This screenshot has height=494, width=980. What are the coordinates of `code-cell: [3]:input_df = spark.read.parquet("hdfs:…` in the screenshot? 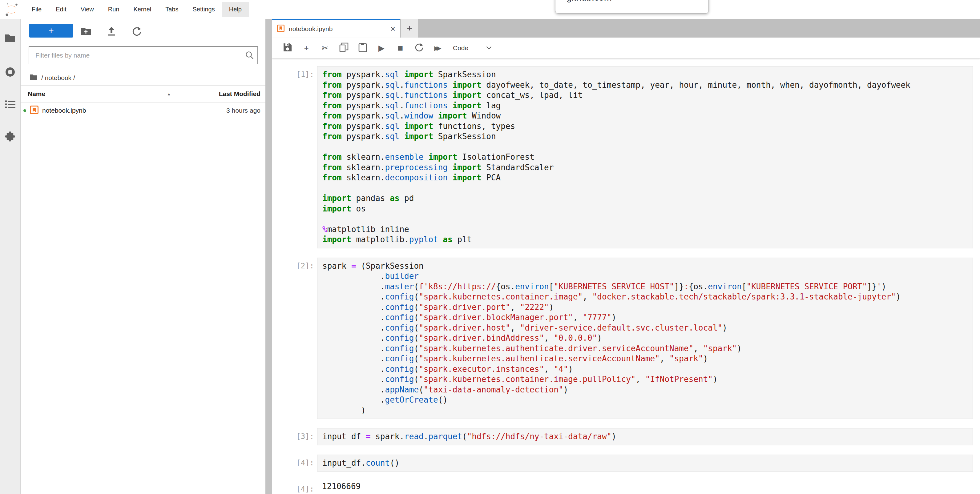 It's located at (626, 437).